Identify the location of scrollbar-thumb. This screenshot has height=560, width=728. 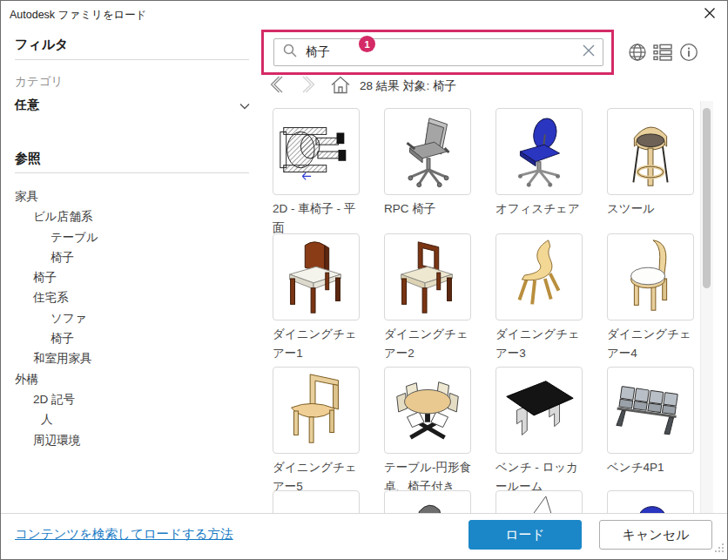
(707, 199).